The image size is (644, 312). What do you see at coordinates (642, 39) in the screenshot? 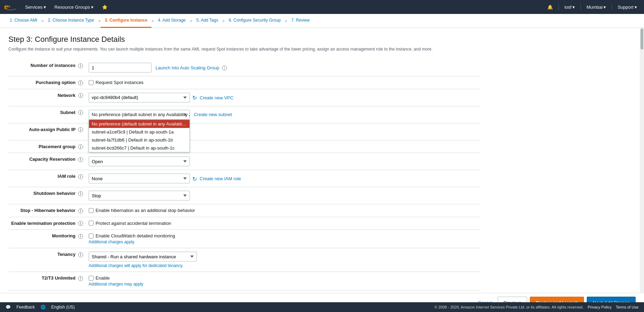
I see `scrollbar-thumb` at bounding box center [642, 39].